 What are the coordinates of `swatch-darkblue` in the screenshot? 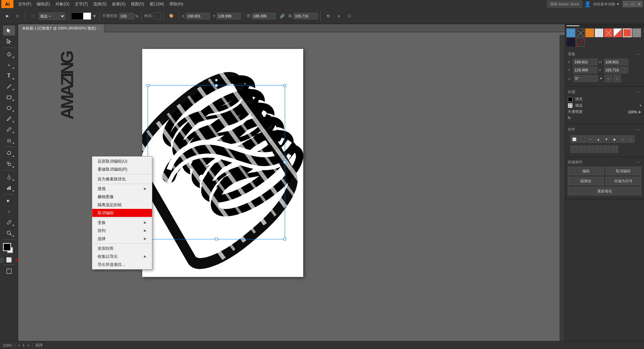 It's located at (571, 42).